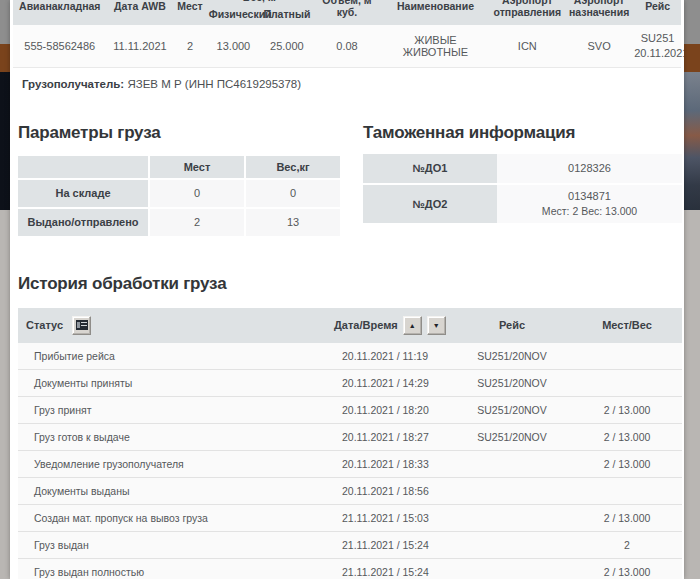 The height and width of the screenshot is (579, 700). Describe the element at coordinates (590, 211) in the screenshot. I see `customs-doc-details: Мест: 2 Вес: 13.000` at that location.